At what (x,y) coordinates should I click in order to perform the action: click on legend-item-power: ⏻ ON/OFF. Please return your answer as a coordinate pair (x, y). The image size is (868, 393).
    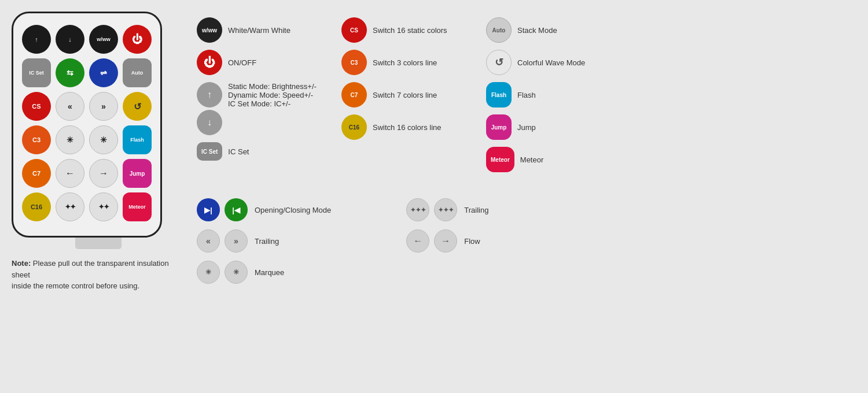
    Looking at the image, I should click on (260, 62).